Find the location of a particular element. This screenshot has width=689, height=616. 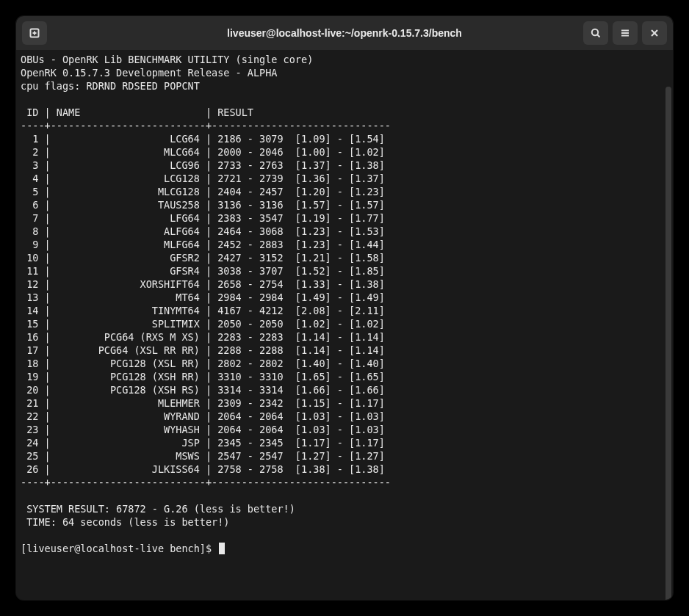

window-title: liveuser@localhost-live:~/openrk-0.15.7.… is located at coordinates (344, 33).